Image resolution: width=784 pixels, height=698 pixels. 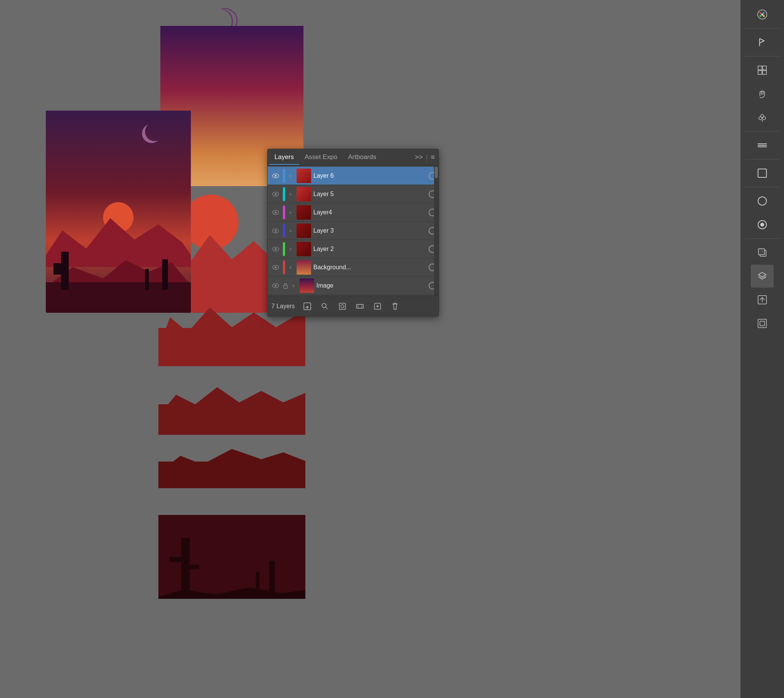 What do you see at coordinates (762, 70) in the screenshot?
I see `grid-icon` at bounding box center [762, 70].